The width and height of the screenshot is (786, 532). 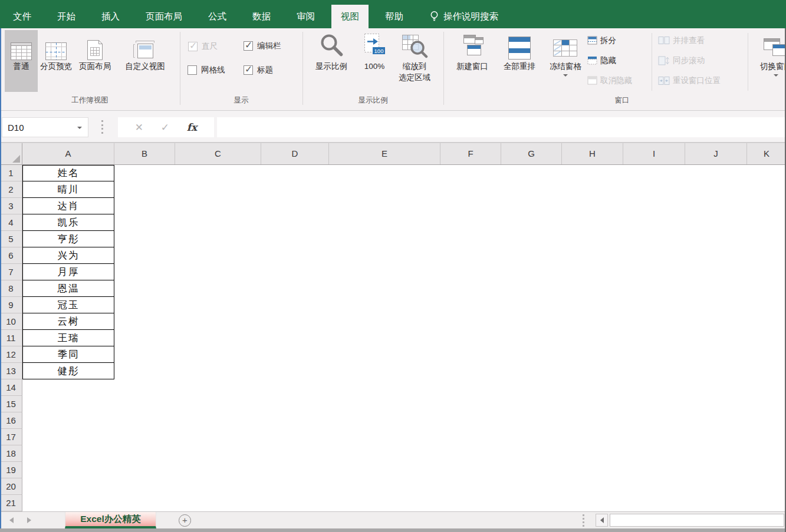 I want to click on column-header-F: F, so click(x=471, y=154).